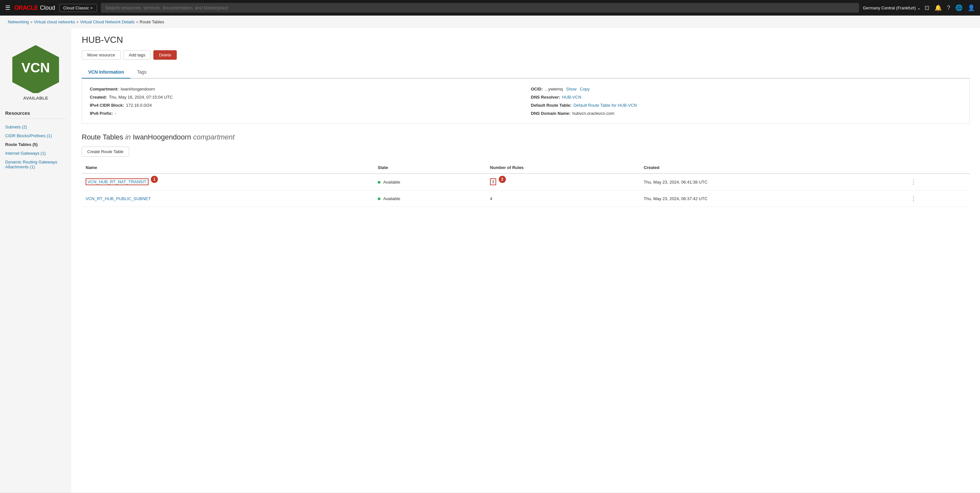 The width and height of the screenshot is (980, 493). I want to click on region-selector: Germany Central (Frankfurt) ⌄, so click(892, 8).